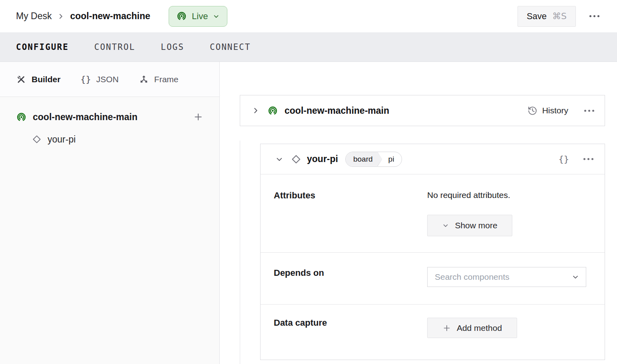  Describe the element at coordinates (350, 323) in the screenshot. I see `data-capture-label: Data capture` at that location.